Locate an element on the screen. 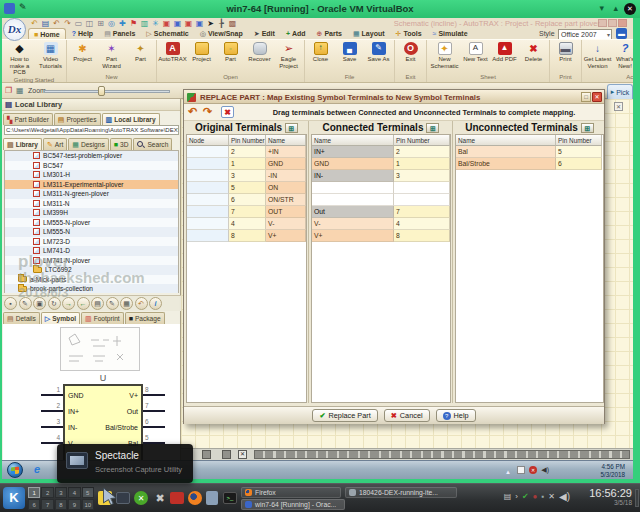 The height and width of the screenshot is (512, 640). part-wizard-button: ✶Part Wizard is located at coordinates (112, 55).